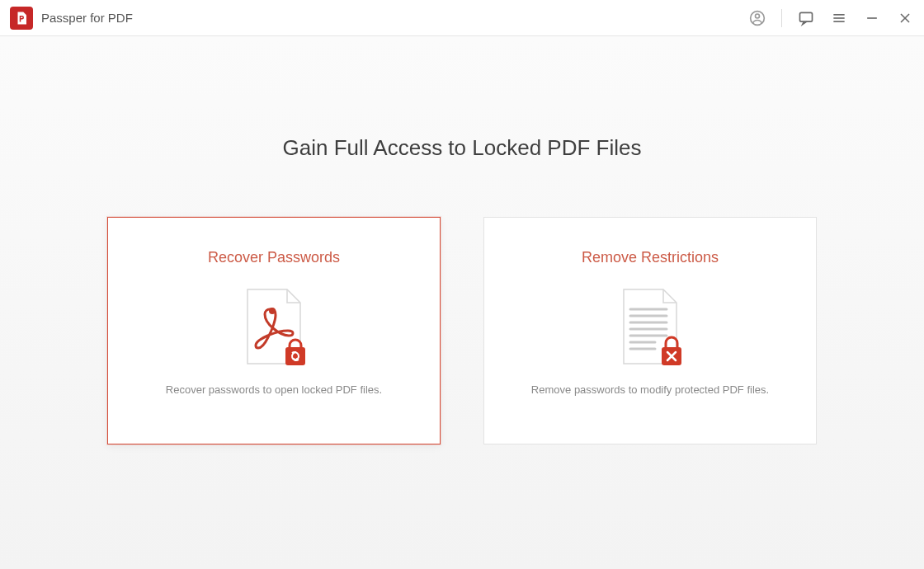 This screenshot has width=924, height=569. Describe the element at coordinates (274, 327) in the screenshot. I see `pdf-locked-icon` at that location.